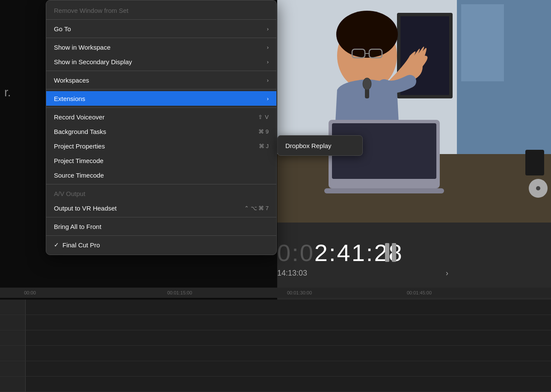 The height and width of the screenshot is (392, 551). I want to click on menu-item-show-secondary-label: Show in Secondary Display, so click(93, 62).